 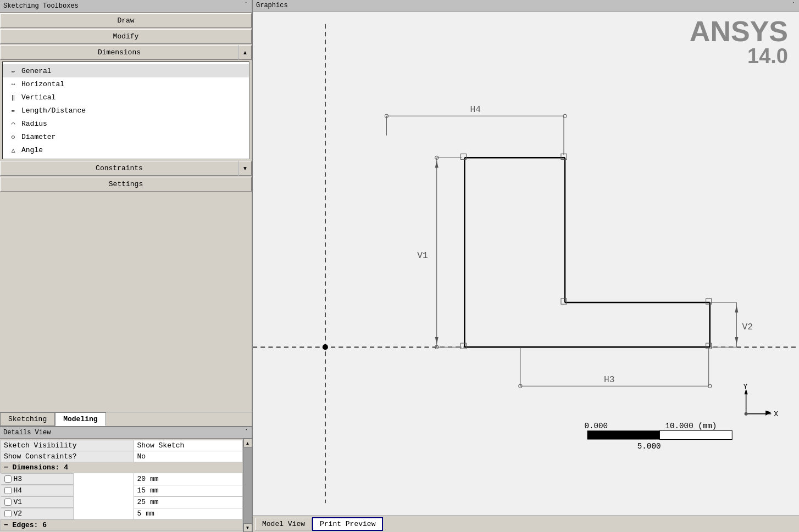 What do you see at coordinates (13, 150) in the screenshot?
I see `angle-icon: △` at bounding box center [13, 150].